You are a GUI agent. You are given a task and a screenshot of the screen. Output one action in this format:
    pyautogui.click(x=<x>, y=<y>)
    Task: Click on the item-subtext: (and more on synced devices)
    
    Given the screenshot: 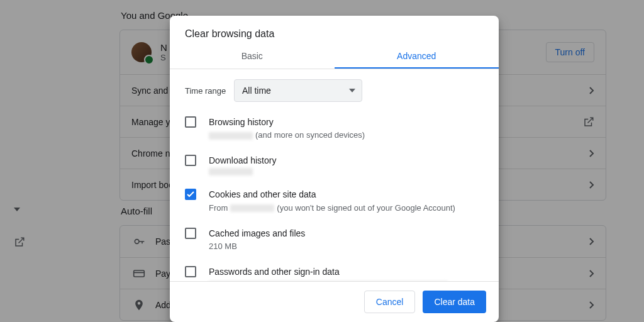 What is the action you would take?
    pyautogui.click(x=346, y=136)
    